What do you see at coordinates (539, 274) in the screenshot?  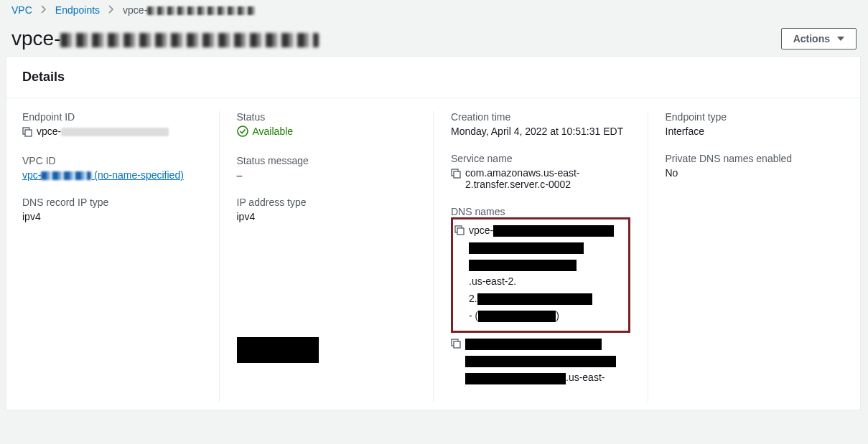 I see `dns-name-row: vpce- .us-east-2. 2. - ()` at bounding box center [539, 274].